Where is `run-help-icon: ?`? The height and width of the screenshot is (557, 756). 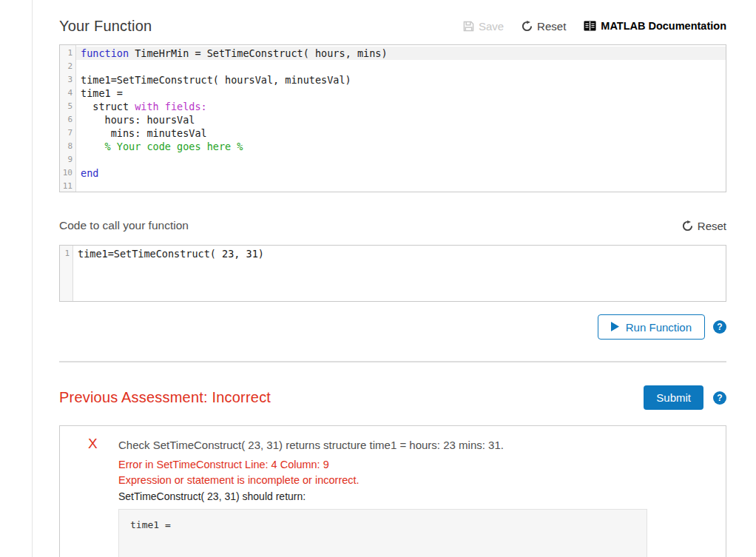
run-help-icon: ? is located at coordinates (720, 327).